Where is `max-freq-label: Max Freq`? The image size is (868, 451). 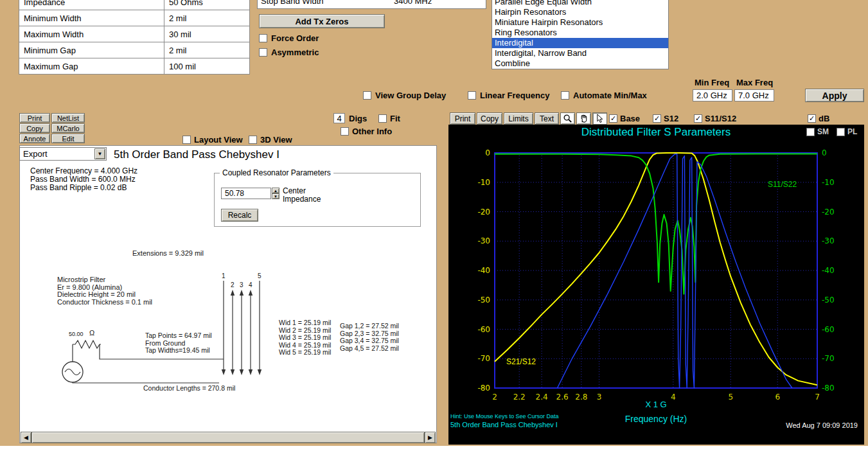 max-freq-label: Max Freq is located at coordinates (754, 82).